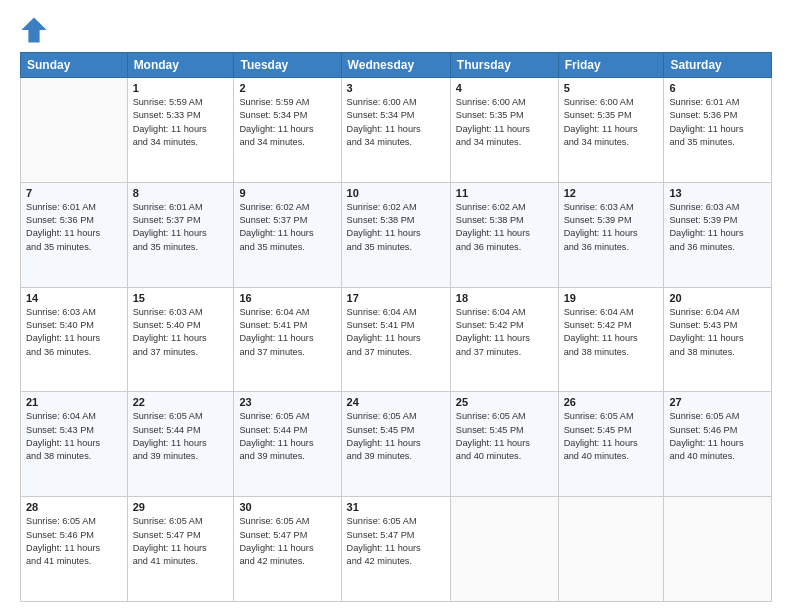  Describe the element at coordinates (718, 444) in the screenshot. I see `calendar-cell: 27Sunrise: 6:05 AM Sunset: 5:46 PM Dayli…` at that location.